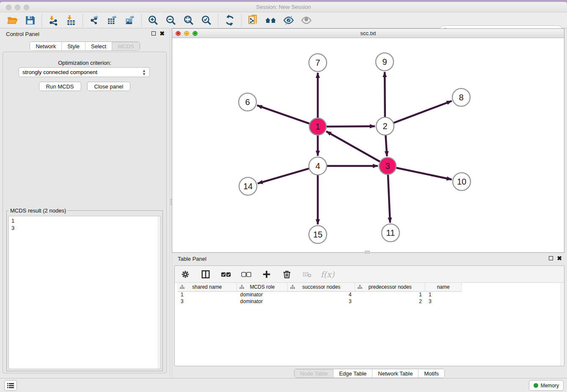  I want to click on node-label-14: 14, so click(248, 186).